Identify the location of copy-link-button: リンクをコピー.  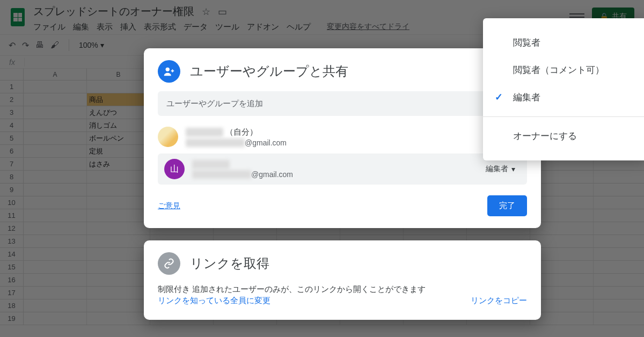
(499, 301).